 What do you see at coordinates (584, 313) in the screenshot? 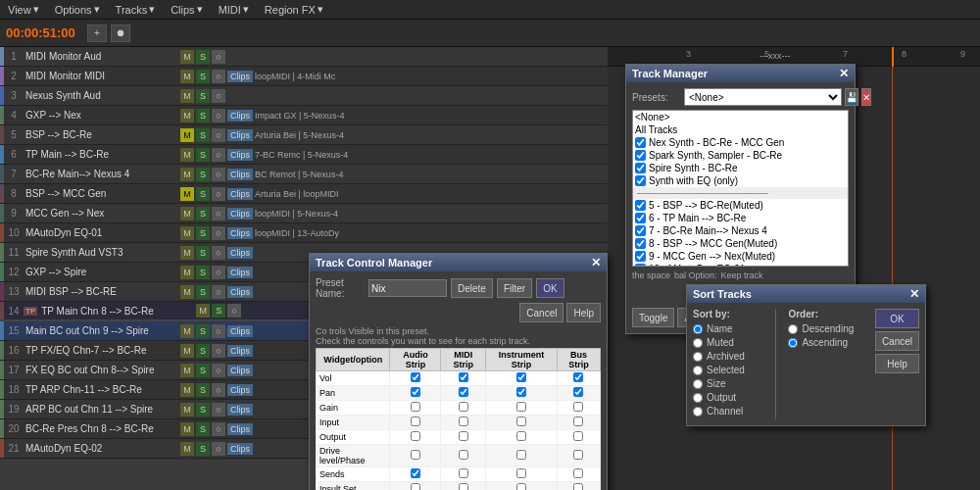
I see `tcm-help-button: Help` at bounding box center [584, 313].